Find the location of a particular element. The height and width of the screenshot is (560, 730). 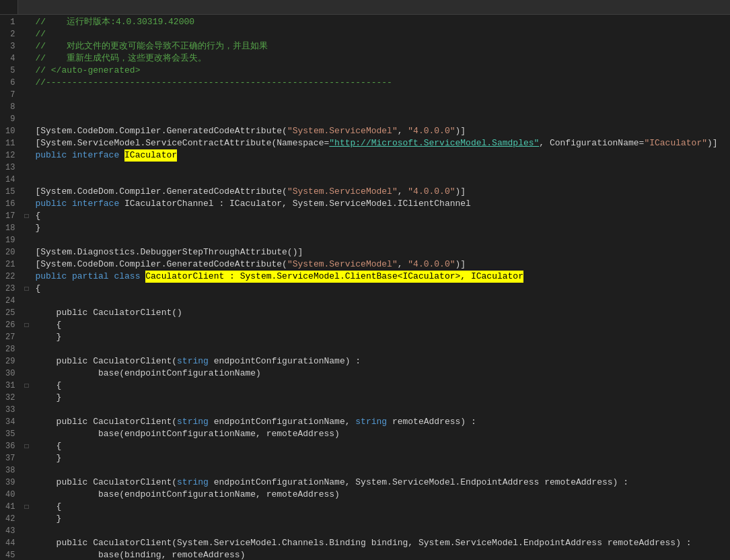

collapse-column: □□□□□□□□ is located at coordinates (26, 287).